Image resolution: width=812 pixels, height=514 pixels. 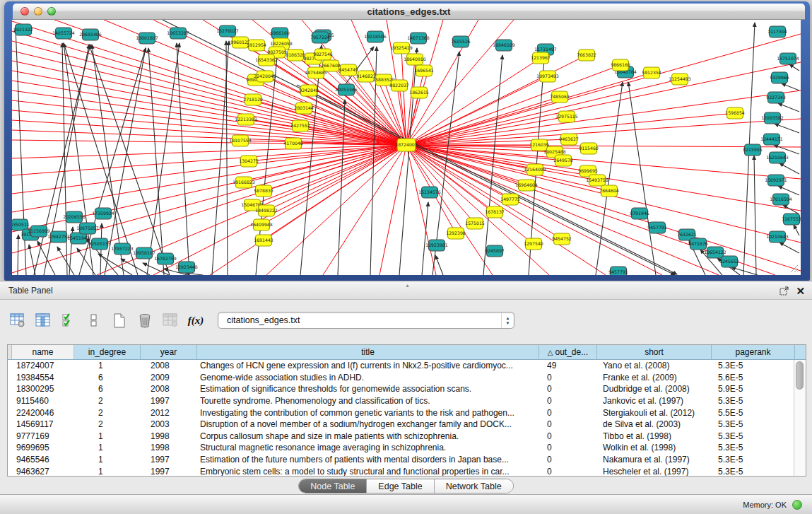 I want to click on graph-node: 8215955, so click(x=753, y=150).